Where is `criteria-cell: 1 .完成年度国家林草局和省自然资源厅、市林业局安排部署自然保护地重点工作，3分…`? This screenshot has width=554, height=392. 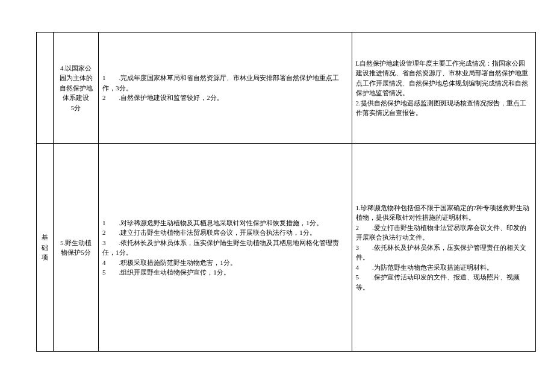
criteria-cell: 1 .完成年度国家林草局和省自然资源厅、市林业局安排部署自然保护地重点工作，3分… is located at coordinates (225, 88).